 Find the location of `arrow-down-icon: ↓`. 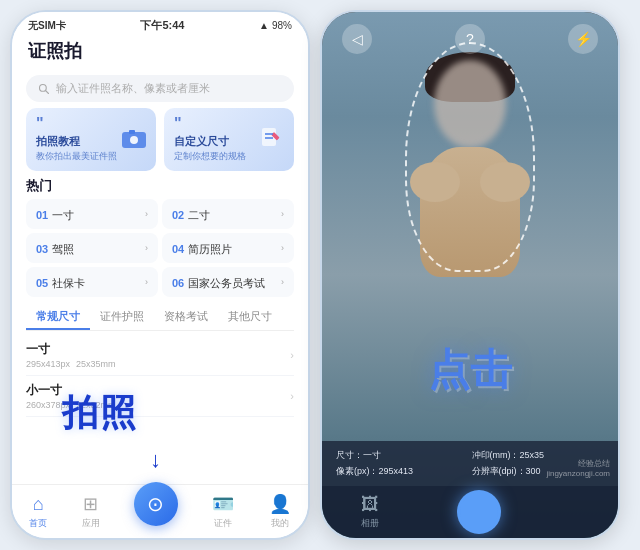

arrow-down-icon: ↓ is located at coordinates (156, 460).